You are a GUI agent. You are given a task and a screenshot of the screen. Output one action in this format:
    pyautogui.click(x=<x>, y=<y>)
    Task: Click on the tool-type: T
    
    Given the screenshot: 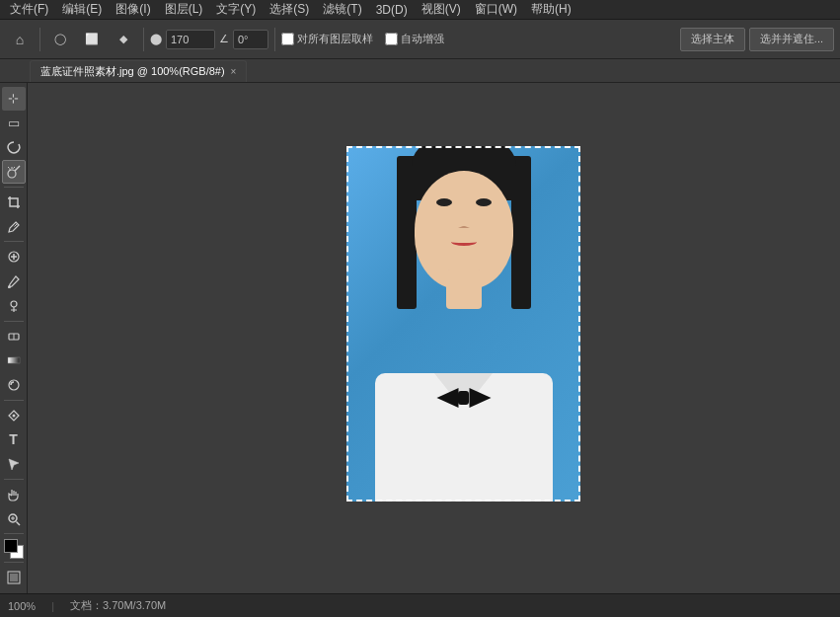 What is the action you would take?
    pyautogui.click(x=14, y=440)
    